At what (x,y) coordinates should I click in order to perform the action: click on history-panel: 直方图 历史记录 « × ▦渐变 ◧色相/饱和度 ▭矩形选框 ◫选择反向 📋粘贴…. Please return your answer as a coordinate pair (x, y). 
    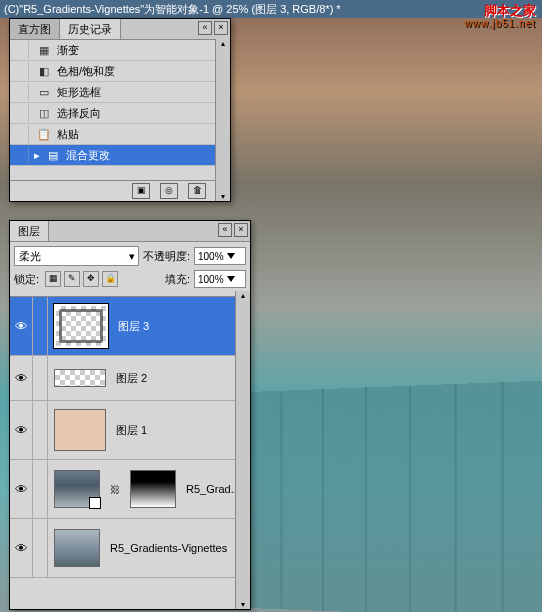
    Looking at the image, I should click on (120, 110).